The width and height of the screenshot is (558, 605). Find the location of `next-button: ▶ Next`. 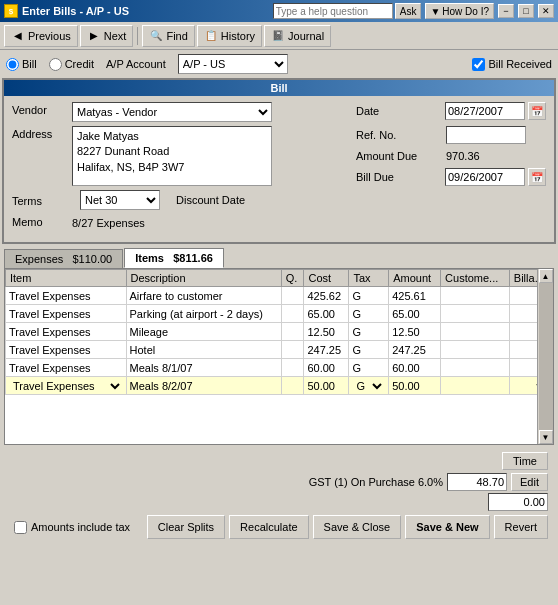

next-button: ▶ Next is located at coordinates (107, 36).